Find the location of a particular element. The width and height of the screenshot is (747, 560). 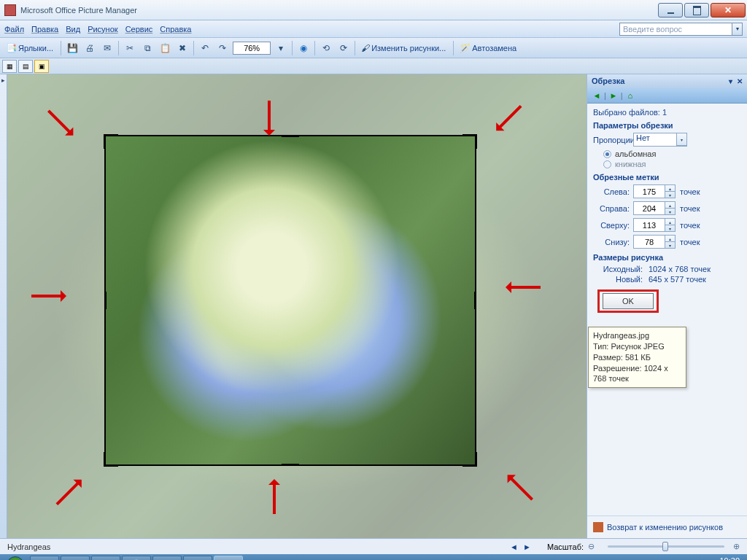

zoom-input is located at coordinates (252, 48).